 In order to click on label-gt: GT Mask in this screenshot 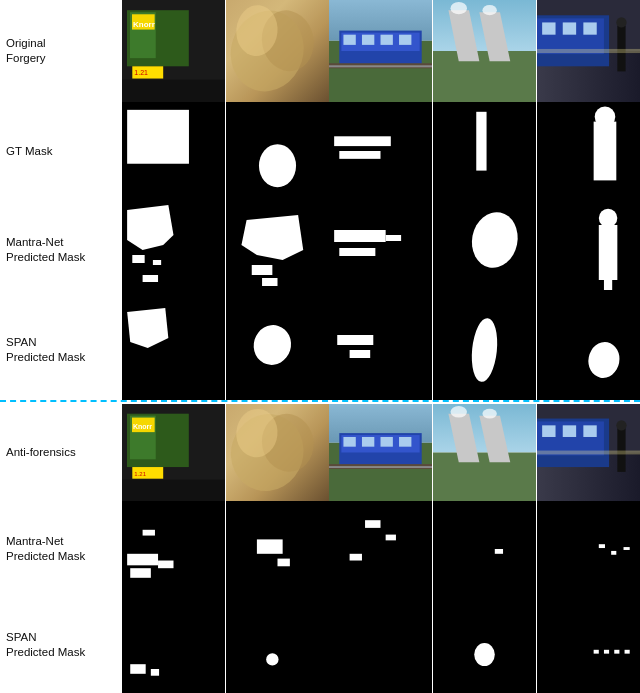, I will do `click(61, 152)`.